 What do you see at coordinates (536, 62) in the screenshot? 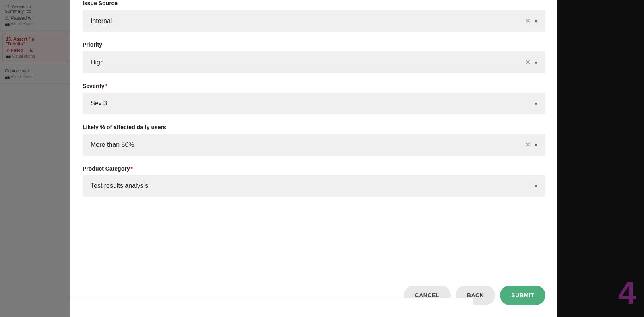
I see `priority-chevron: ▾` at bounding box center [536, 62].